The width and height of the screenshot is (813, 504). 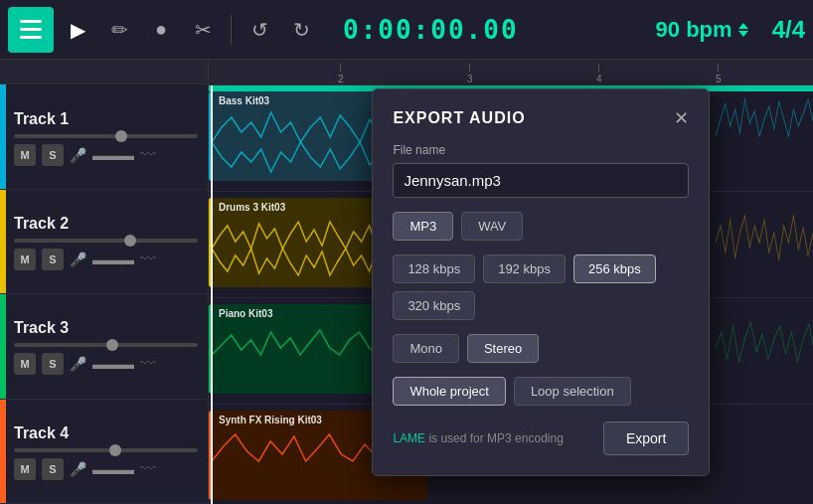 What do you see at coordinates (203, 30) in the screenshot?
I see `scissors-tool-button: ✂` at bounding box center [203, 30].